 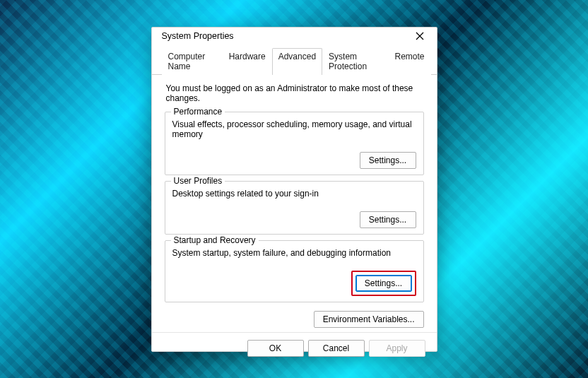 I want to click on group-startup-recovery-legend: Startup and Recovery, so click(x=215, y=240).